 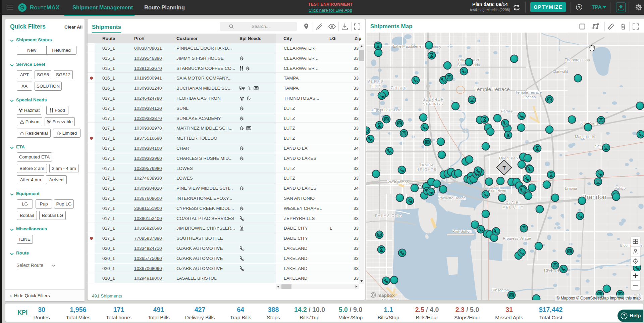 What do you see at coordinates (398, 182) in the screenshot?
I see `svg-text: West Tampa` at bounding box center [398, 182].